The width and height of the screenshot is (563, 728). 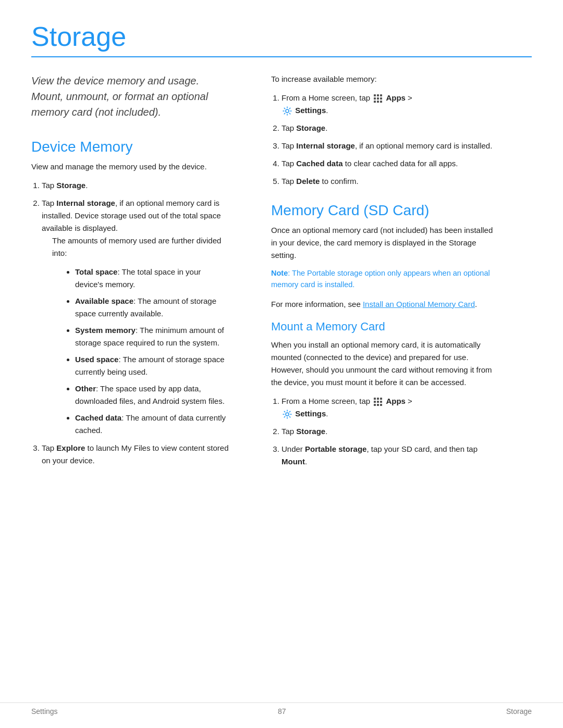 What do you see at coordinates (282, 29) in the screenshot?
I see `header-section: Storage` at bounding box center [282, 29].